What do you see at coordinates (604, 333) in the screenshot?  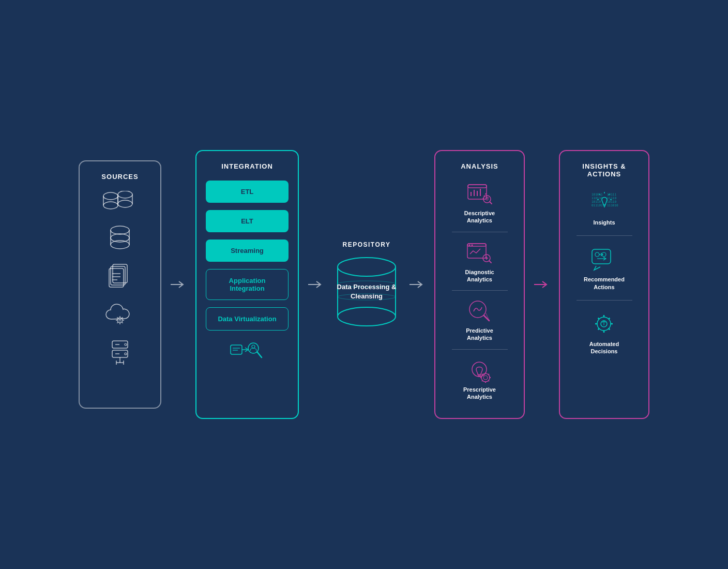 I see `automated-decisions-item: AutomatedDecisions` at bounding box center [604, 333].